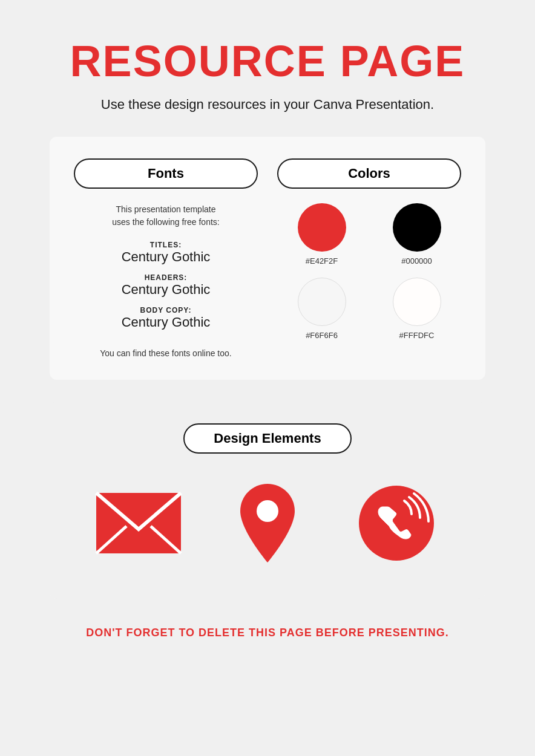 Image resolution: width=535 pixels, height=756 pixels. I want to click on page-title: RESOURCE PAGE, so click(268, 61).